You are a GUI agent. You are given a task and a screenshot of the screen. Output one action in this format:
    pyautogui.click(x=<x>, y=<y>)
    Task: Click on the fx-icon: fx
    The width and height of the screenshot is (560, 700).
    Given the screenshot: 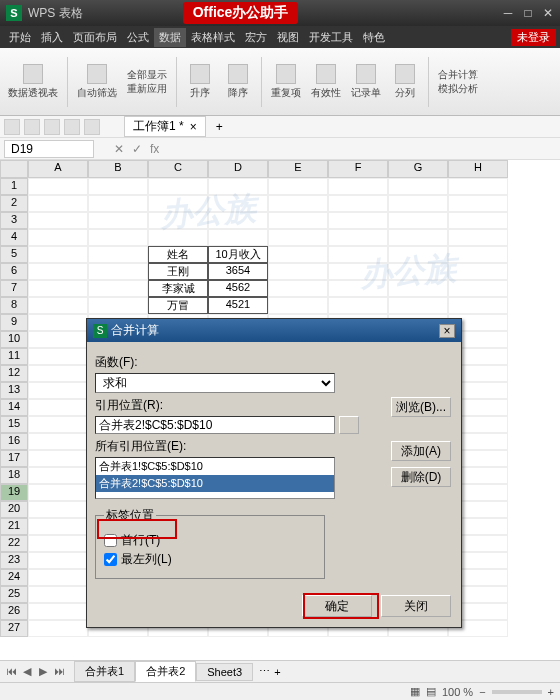 What is the action you would take?
    pyautogui.click(x=154, y=149)
    